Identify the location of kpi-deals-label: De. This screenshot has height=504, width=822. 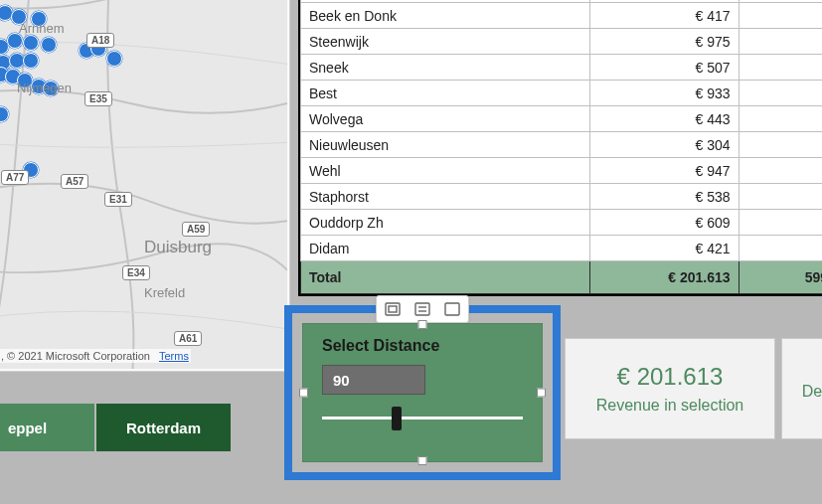
(812, 392).